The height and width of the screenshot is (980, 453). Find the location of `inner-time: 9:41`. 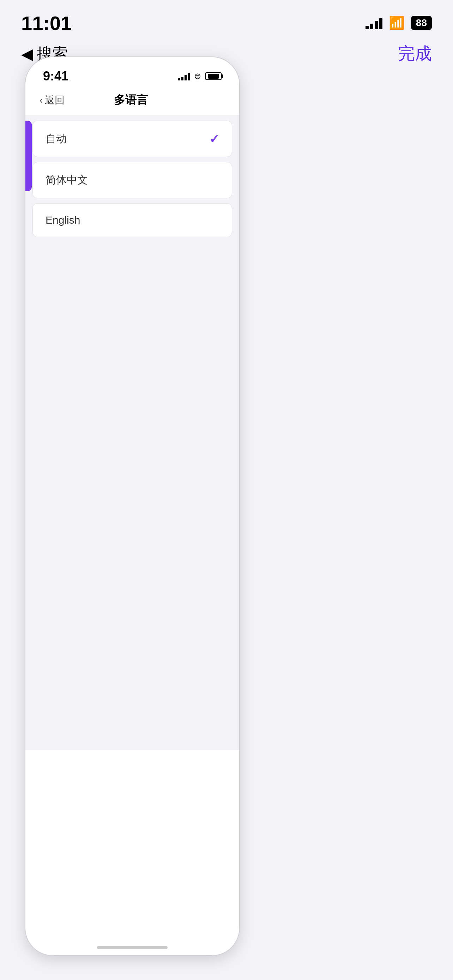

inner-time: 9:41 is located at coordinates (56, 76).